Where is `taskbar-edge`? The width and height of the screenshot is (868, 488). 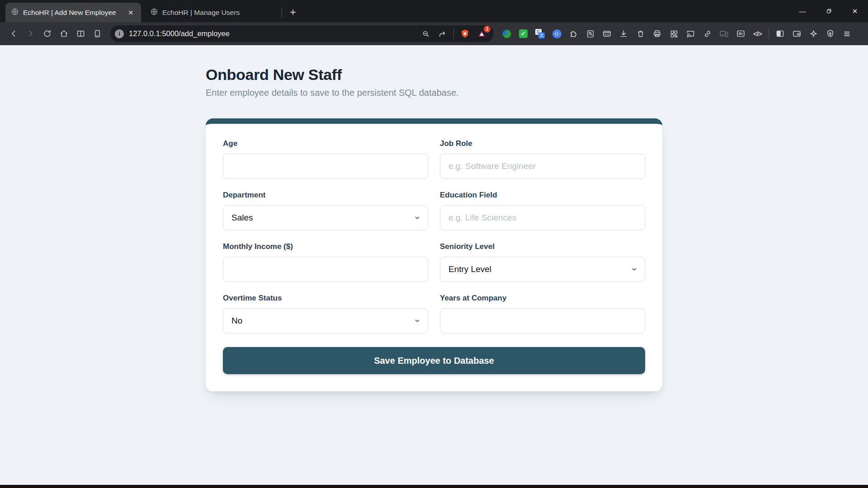 taskbar-edge is located at coordinates (434, 486).